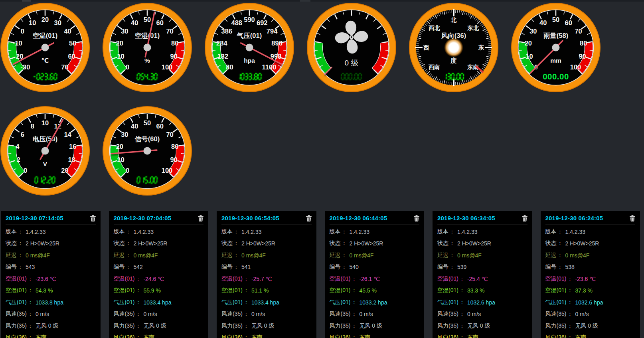 This screenshot has width=644, height=338. What do you see at coordinates (159, 275) in the screenshot?
I see `reading-card: 2019-12-30 07:04:05版本：1.4.2.33状态：2 H>0W>…` at bounding box center [159, 275].